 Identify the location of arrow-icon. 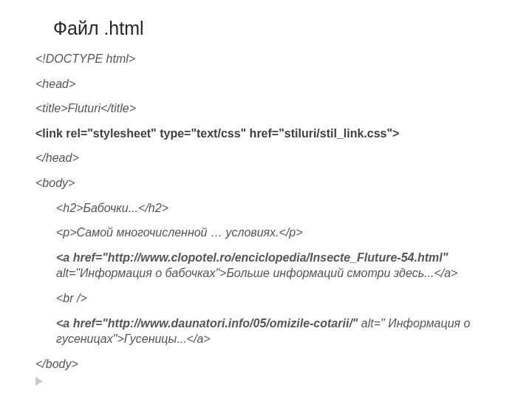
(39, 381).